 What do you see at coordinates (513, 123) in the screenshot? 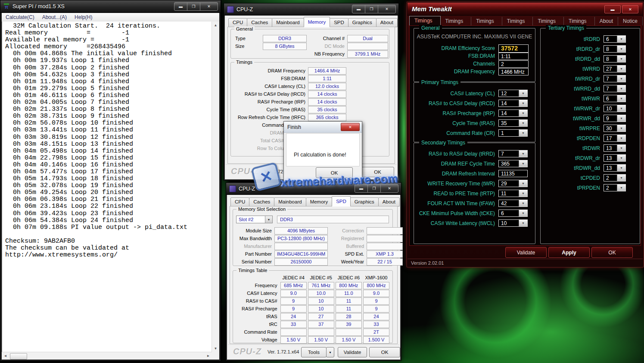
I see `value-combo: 35▼` at bounding box center [513, 123].